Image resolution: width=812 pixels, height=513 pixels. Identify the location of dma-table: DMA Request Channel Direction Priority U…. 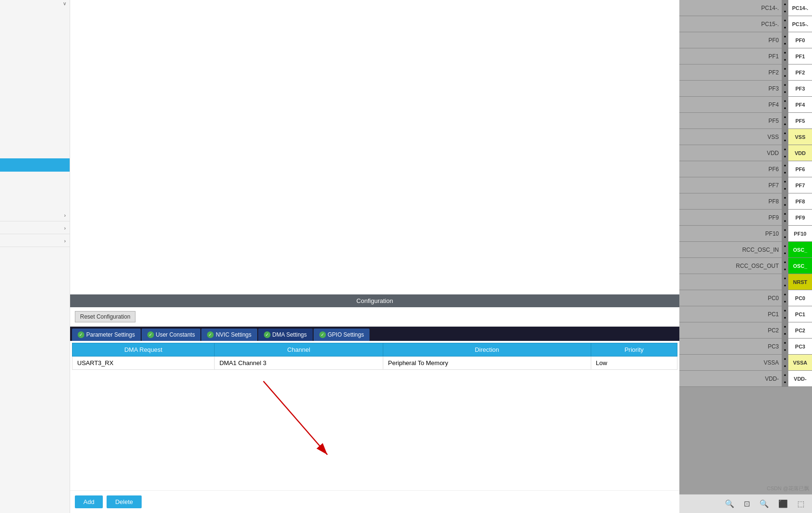
(375, 357).